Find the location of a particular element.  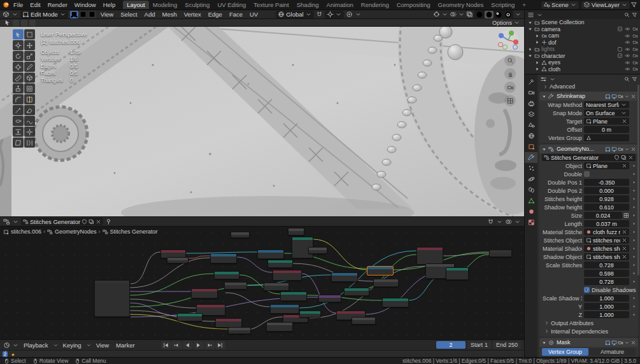

orientation-dropdown: Global is located at coordinates (294, 15).